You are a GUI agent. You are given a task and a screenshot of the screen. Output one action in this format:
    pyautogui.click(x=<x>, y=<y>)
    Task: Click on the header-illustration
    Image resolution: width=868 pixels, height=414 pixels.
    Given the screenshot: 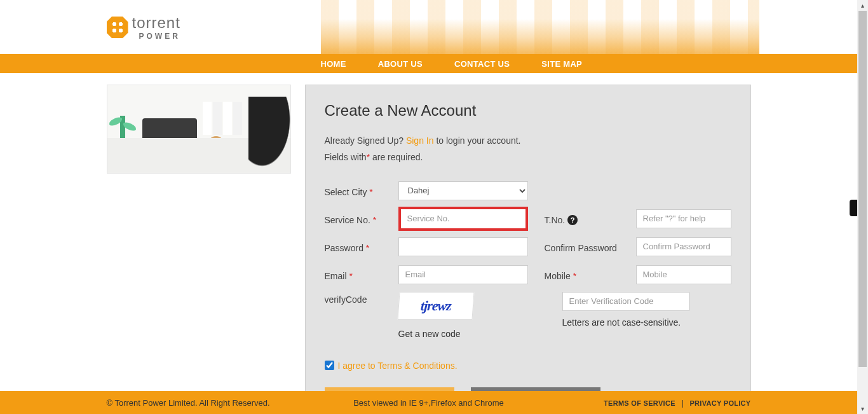 What is the action you would take?
    pyautogui.click(x=540, y=27)
    